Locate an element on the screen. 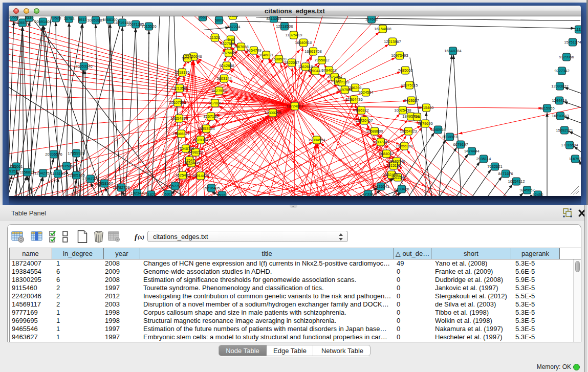  svg-text: 19654923 is located at coordinates (408, 131).